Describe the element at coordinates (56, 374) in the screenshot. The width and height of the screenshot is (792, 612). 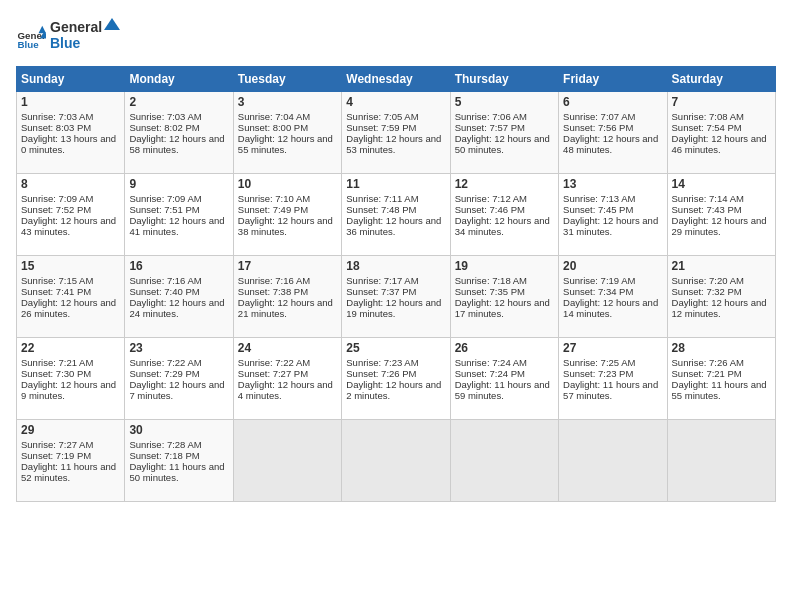
I see `sunset: Sunset: 7:30 PM` at that location.